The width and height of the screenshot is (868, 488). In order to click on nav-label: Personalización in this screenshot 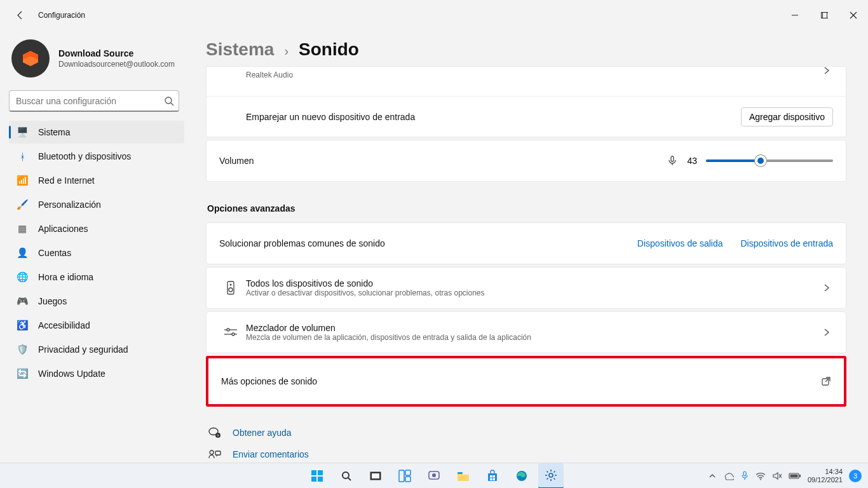, I will do `click(70, 205)`.